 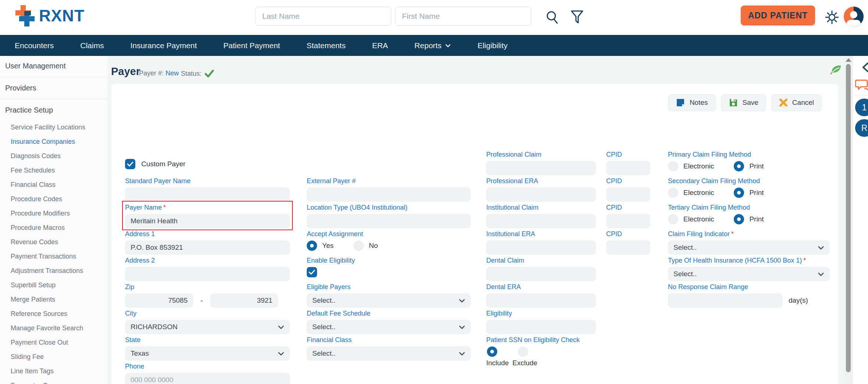 I want to click on primary-electronic-radio, so click(x=673, y=166).